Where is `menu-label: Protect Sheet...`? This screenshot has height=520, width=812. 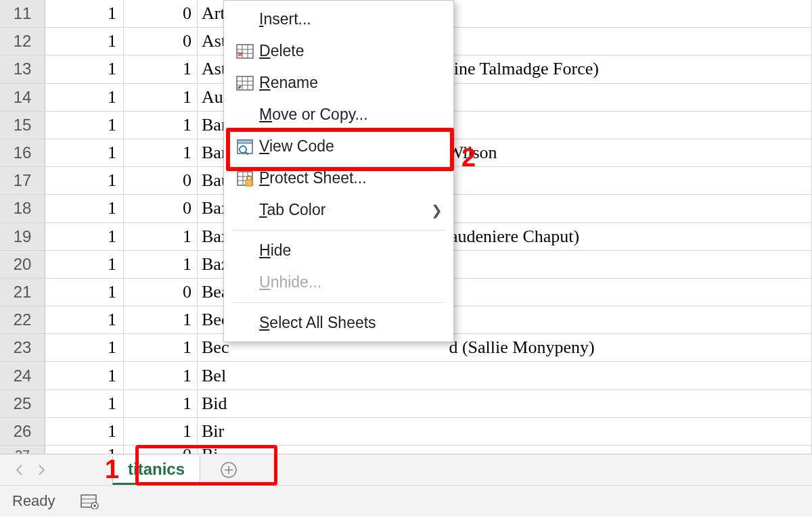 menu-label: Protect Sheet... is located at coordinates (351, 179).